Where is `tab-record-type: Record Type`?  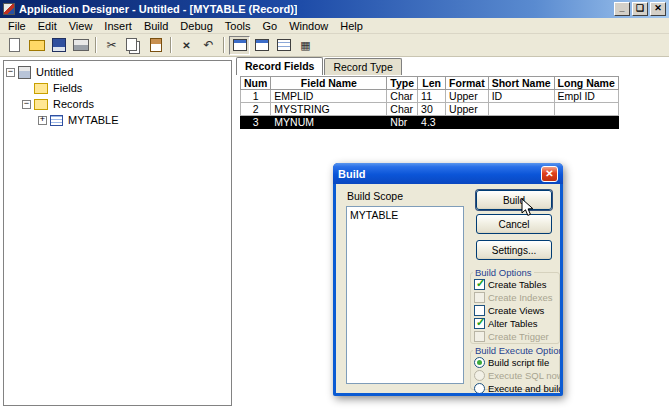
tab-record-type: Record Type is located at coordinates (362, 66).